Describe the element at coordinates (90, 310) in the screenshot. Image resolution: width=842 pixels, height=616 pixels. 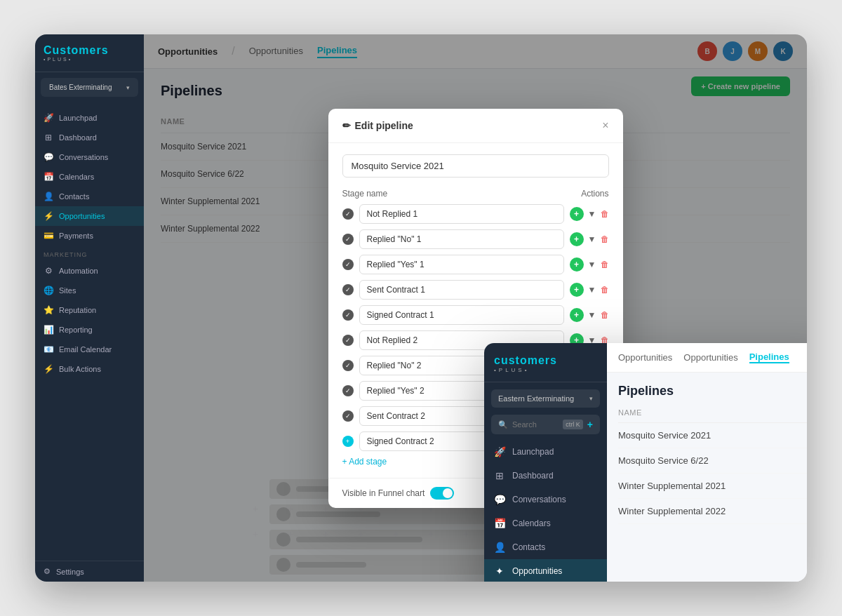
I see `sidebar-item-reputation: ⭐ Reputation` at that location.